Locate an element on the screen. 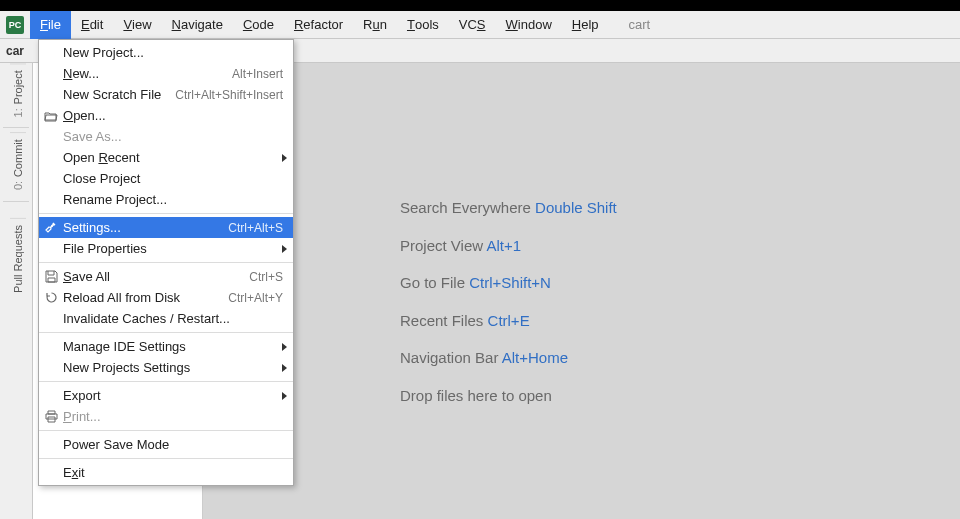  wrench-icon is located at coordinates (51, 228).